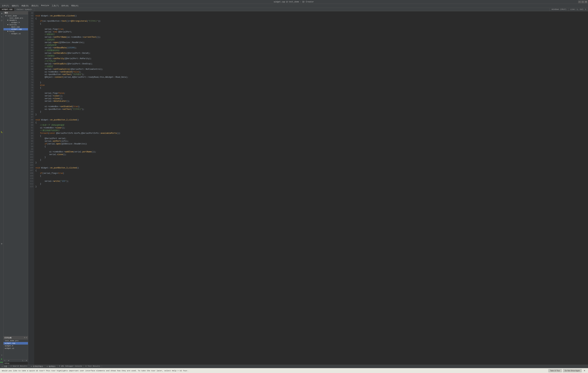 This screenshot has width=588, height=373. I want to click on code-line: serial->deleteLater();, so click(311, 101).